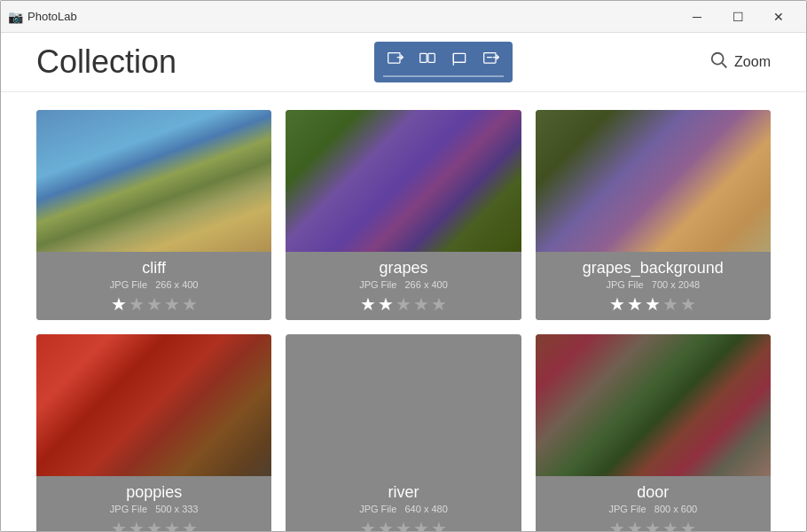  What do you see at coordinates (719, 62) in the screenshot?
I see `search-icon` at bounding box center [719, 62].